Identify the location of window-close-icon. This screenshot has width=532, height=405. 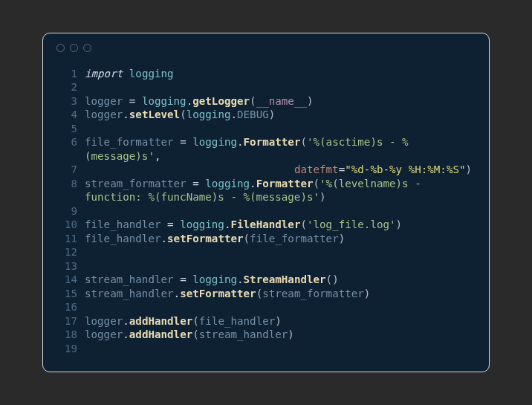
(61, 48).